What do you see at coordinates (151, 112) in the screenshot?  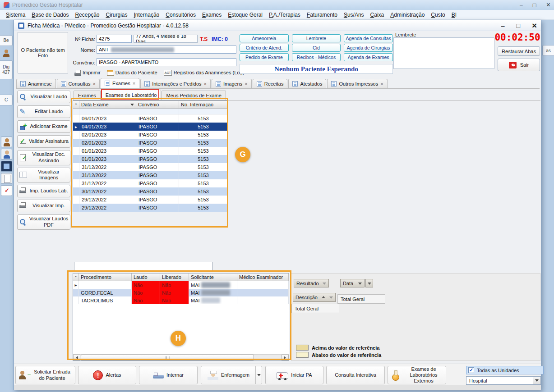 I see `filter-row` at bounding box center [151, 112].